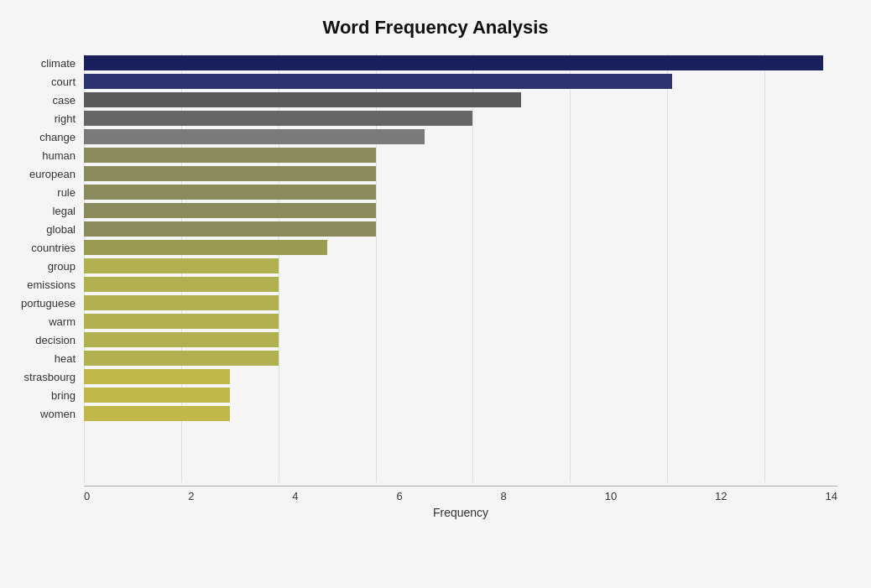  Describe the element at coordinates (461, 229) in the screenshot. I see `bar-row: global` at that location.